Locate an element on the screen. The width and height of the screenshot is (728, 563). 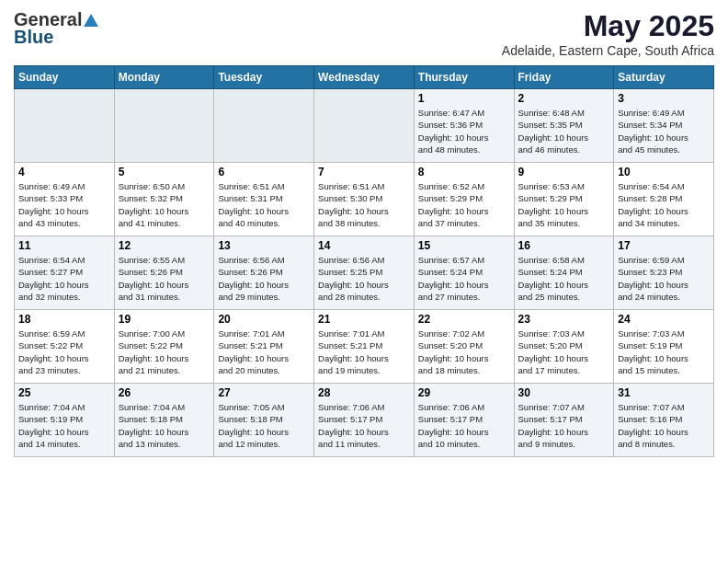
calendar-cell: 4Sunrise: 6:49 AM Sunset: 5:33 PM Daylig… is located at coordinates (64, 200).